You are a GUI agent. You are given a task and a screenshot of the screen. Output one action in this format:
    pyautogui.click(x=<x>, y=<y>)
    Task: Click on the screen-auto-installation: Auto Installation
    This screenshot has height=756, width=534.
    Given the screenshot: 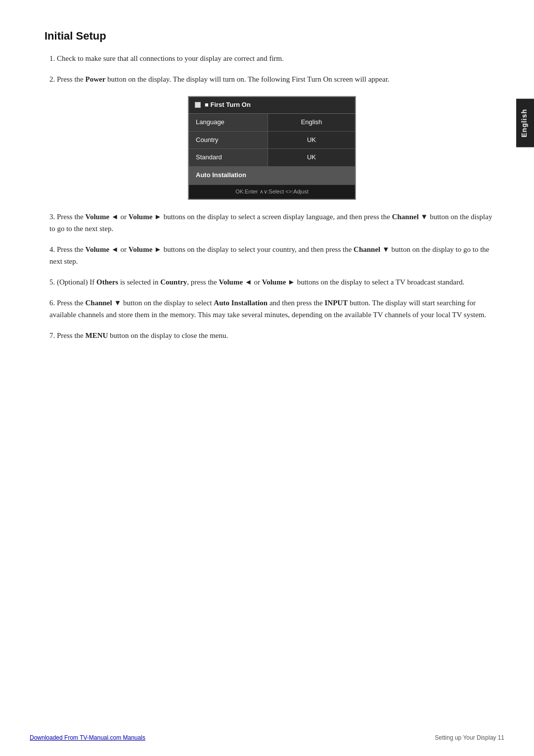 What is the action you would take?
    pyautogui.click(x=272, y=175)
    